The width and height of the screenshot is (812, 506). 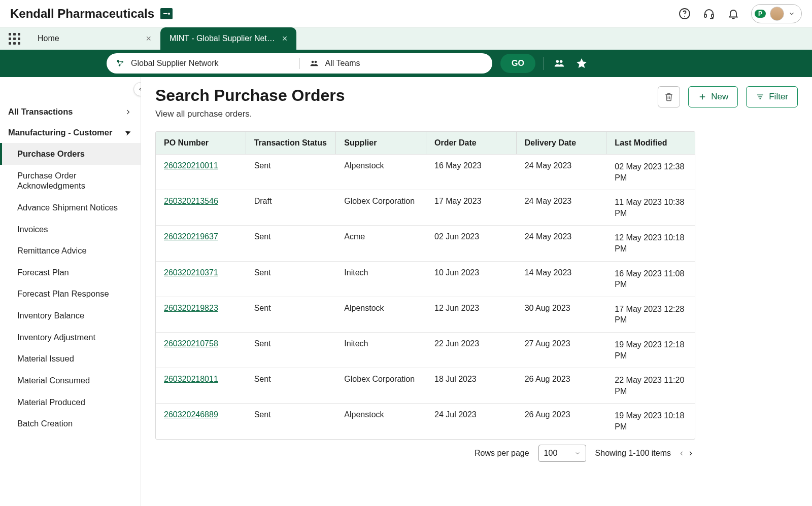 I want to click on tab-home-label: Home, so click(x=49, y=39).